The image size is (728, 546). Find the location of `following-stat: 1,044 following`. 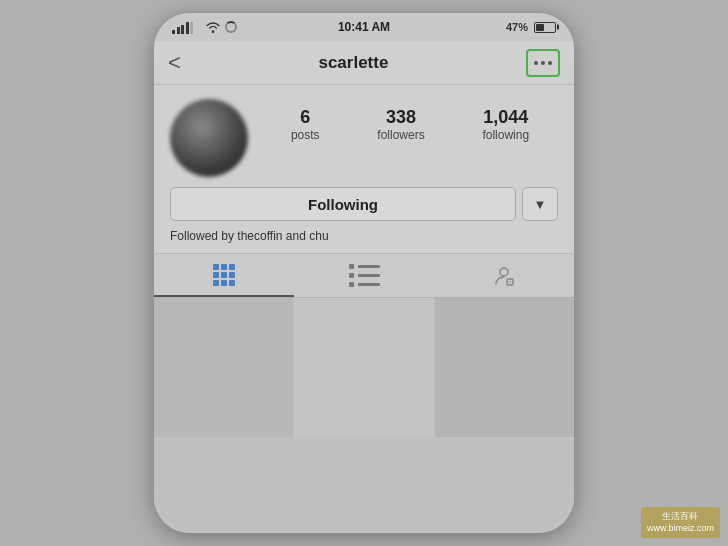

following-stat: 1,044 following is located at coordinates (506, 124).